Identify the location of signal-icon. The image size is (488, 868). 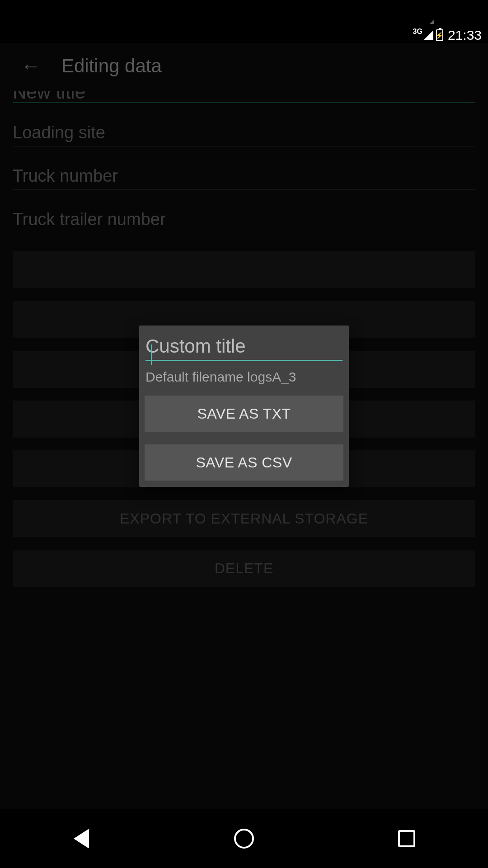
(428, 35).